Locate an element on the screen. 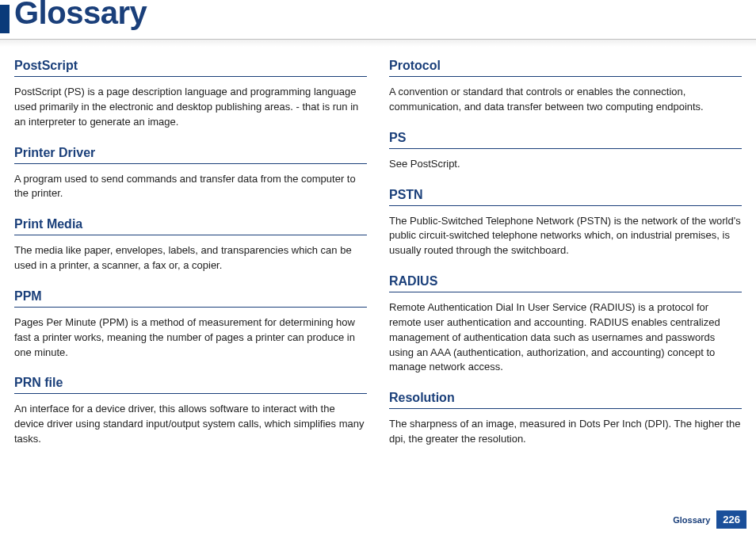 The height and width of the screenshot is (535, 756). page-number: 226 is located at coordinates (731, 520).